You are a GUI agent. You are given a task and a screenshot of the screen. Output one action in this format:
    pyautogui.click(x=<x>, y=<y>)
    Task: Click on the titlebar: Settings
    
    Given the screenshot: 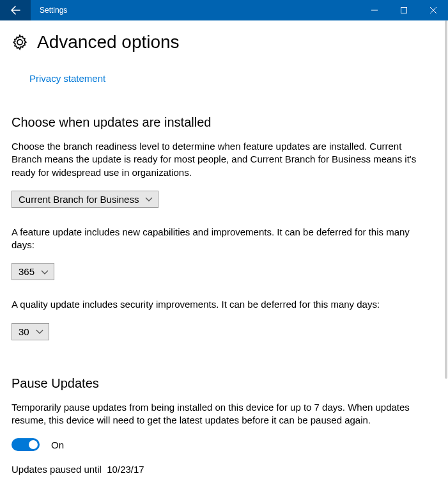 What is the action you would take?
    pyautogui.click(x=224, y=10)
    